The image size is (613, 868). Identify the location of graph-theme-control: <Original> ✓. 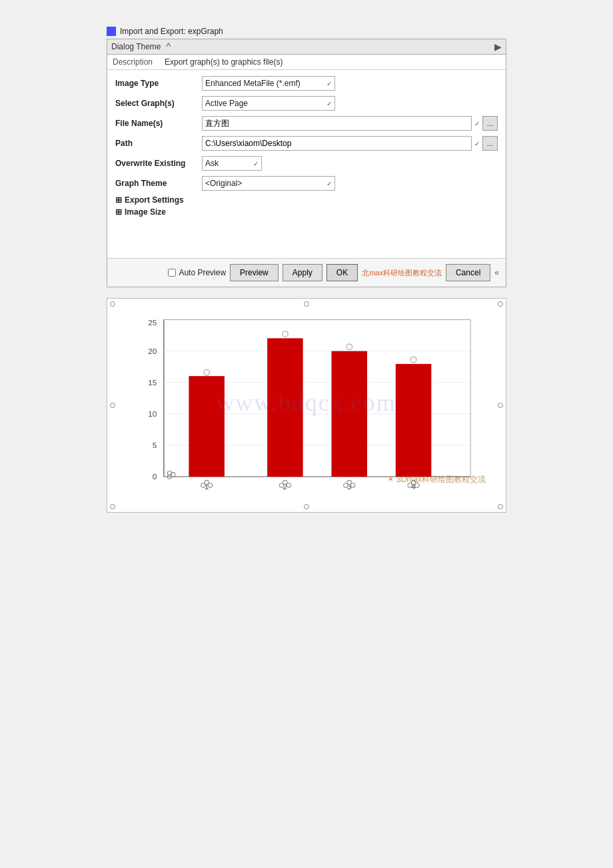
(350, 183).